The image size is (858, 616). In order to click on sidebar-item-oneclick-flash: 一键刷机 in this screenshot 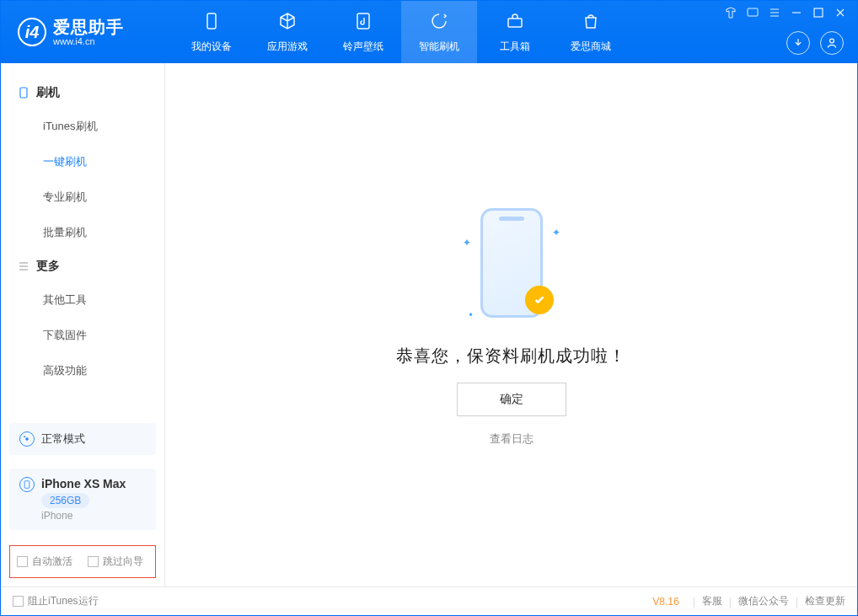, I will do `click(104, 162)`.